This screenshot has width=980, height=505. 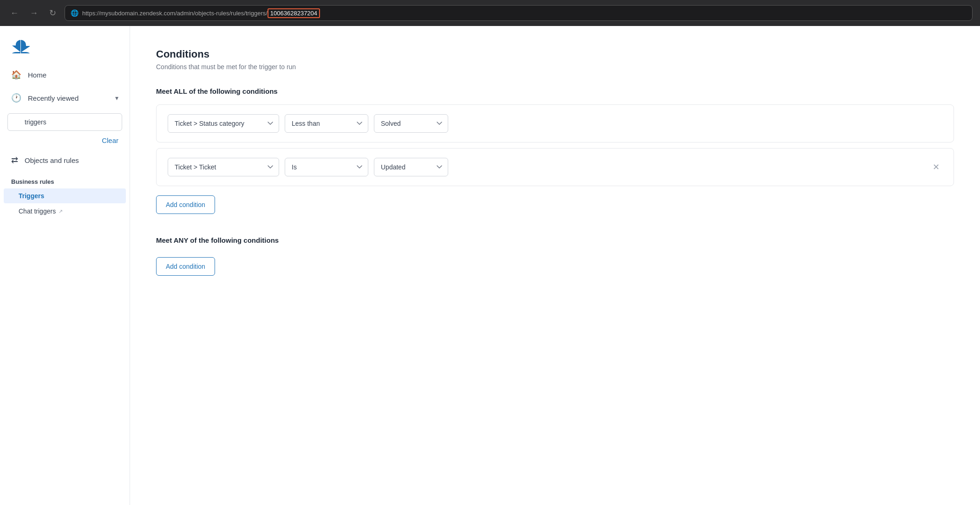 I want to click on home-icon: 🏠, so click(x=16, y=75).